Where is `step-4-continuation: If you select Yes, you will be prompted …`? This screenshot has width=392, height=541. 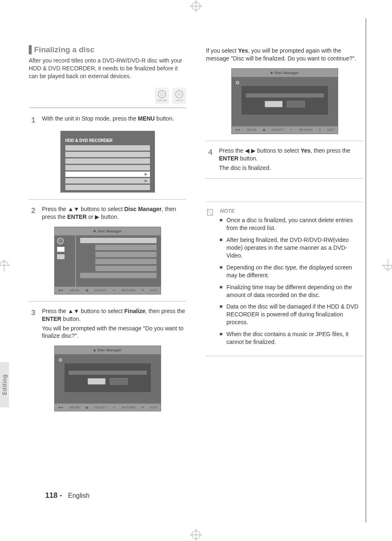
step-4-continuation: If you select Yes, you will be prompted … is located at coordinates (284, 91).